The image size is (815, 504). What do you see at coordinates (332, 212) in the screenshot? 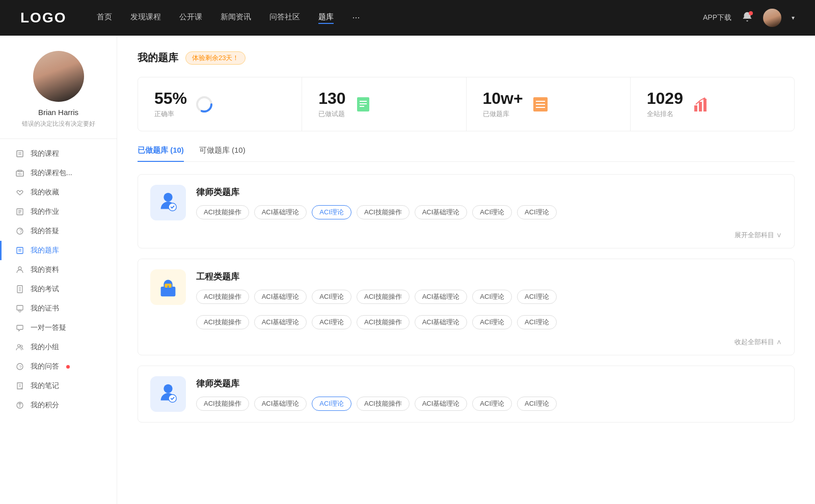
I see `tag-1-2: ACI理论` at bounding box center [332, 212].